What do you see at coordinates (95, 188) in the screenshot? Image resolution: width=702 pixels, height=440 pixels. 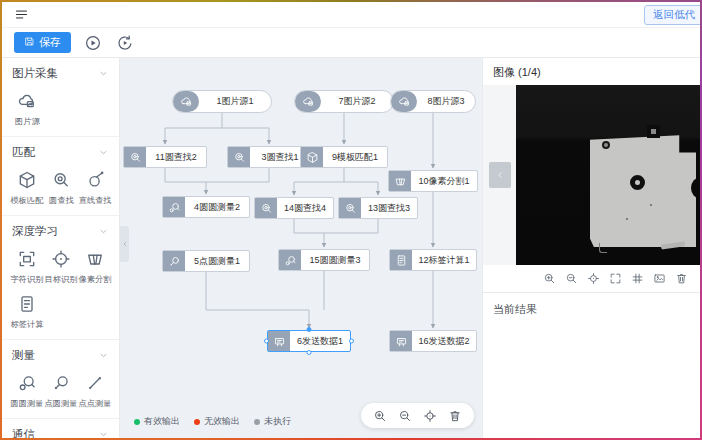 I see `sidebar-item: 直线查找` at bounding box center [95, 188].